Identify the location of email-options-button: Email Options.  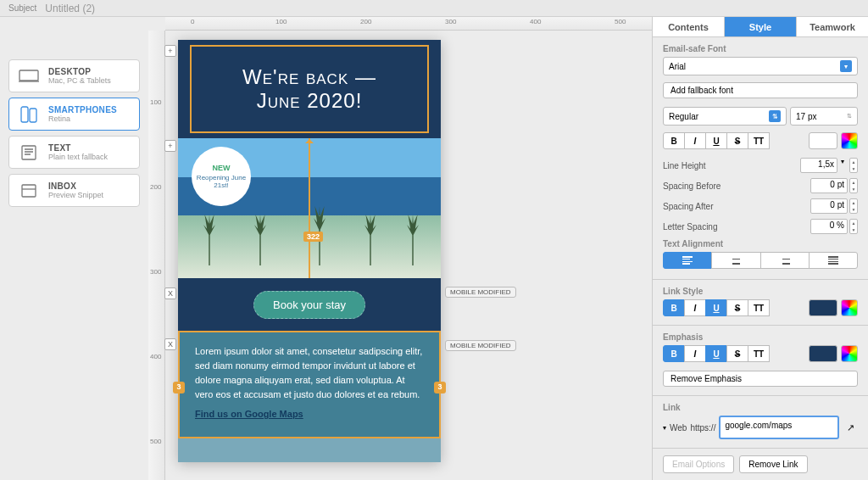
(698, 465).